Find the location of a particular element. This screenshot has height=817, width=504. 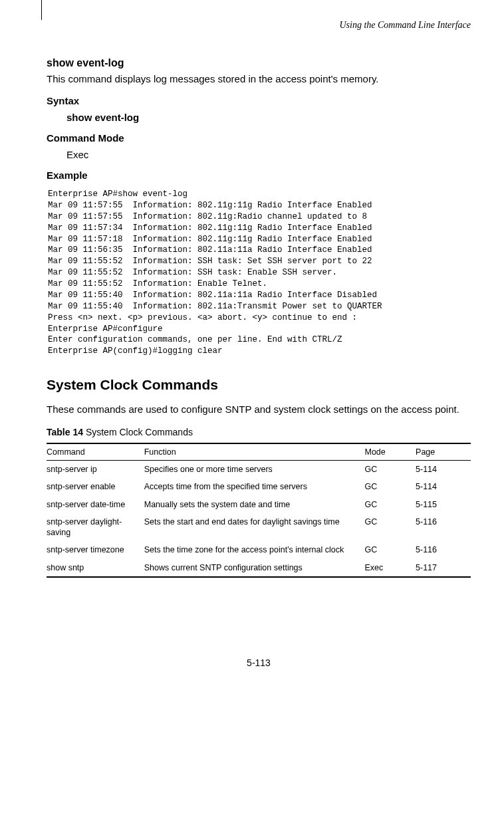

section-heading: System Clock Commands is located at coordinates (259, 385).